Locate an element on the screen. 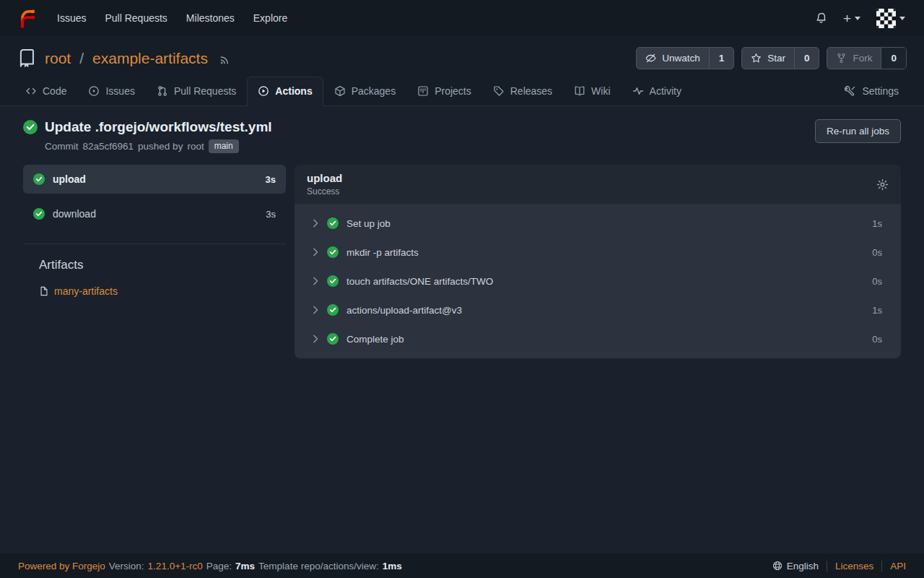  file-icon is located at coordinates (44, 291).